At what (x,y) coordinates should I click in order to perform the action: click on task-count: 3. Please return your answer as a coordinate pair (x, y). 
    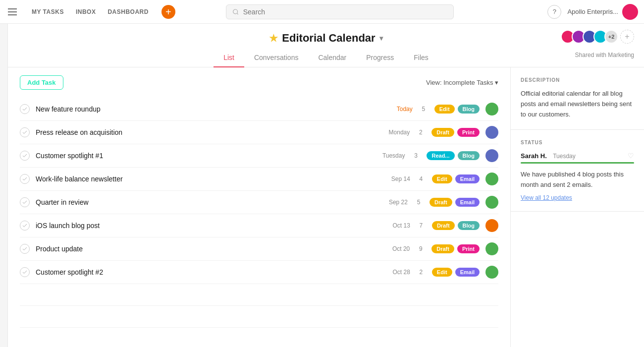
    Looking at the image, I should click on (416, 156).